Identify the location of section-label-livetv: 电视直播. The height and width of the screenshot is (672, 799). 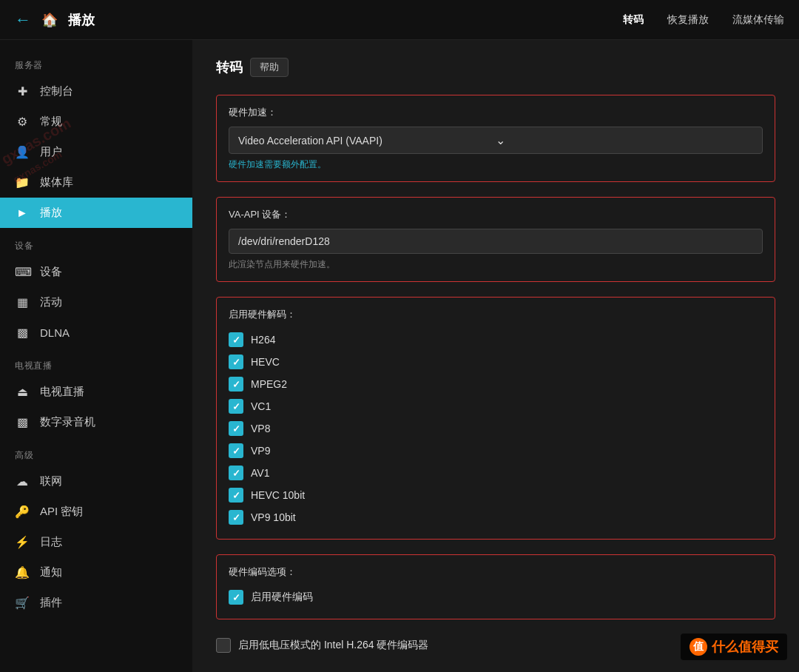
(96, 363).